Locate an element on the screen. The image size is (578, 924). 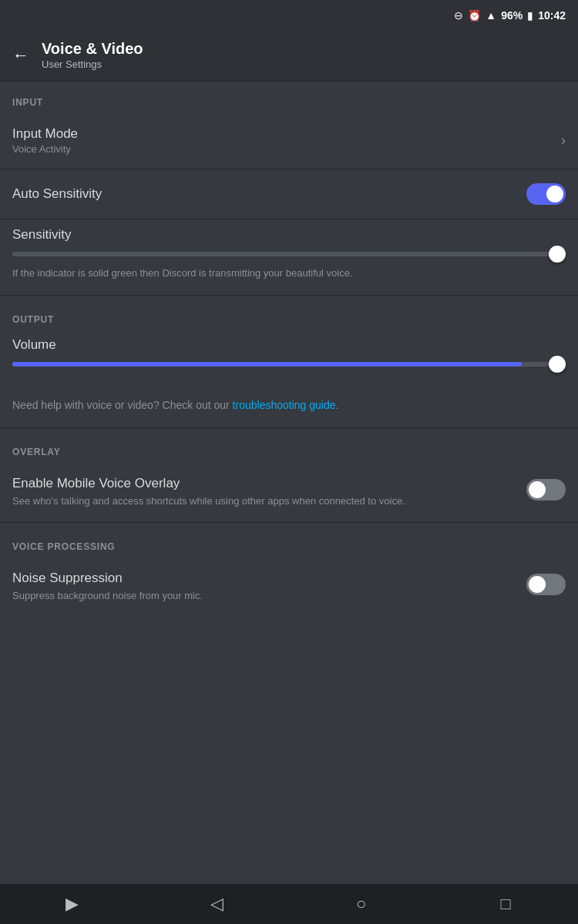
overlay-toggle-thumb is located at coordinates (537, 490).